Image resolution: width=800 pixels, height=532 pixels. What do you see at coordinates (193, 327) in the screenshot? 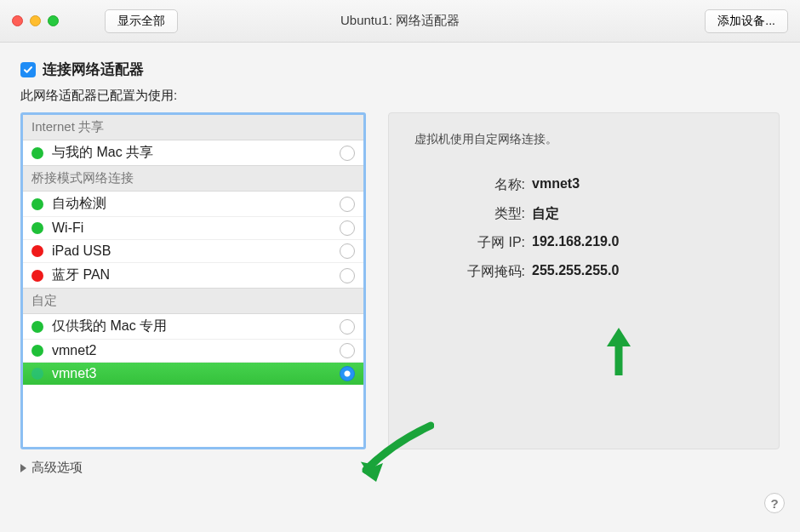
I see `item-mac-only: 仅供我的 Mac 专用` at bounding box center [193, 327].